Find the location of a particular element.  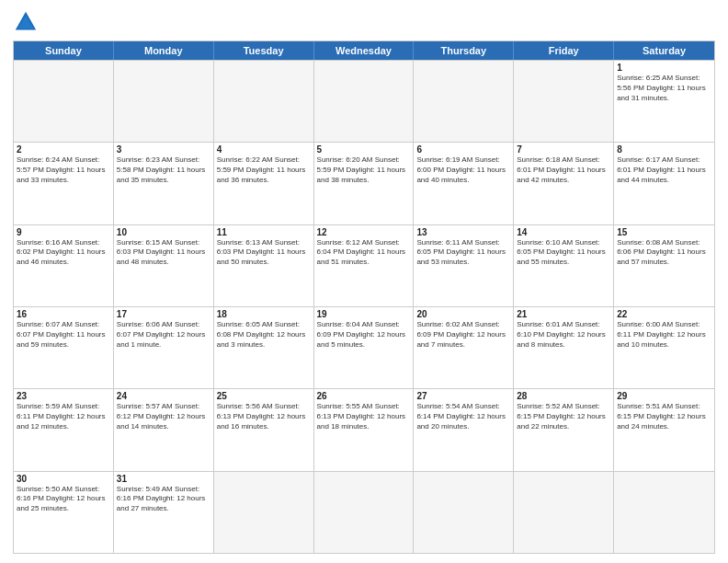

day-info: Sunrise: 6:06 AM Sunset: 6:07 PM Dayligh… is located at coordinates (164, 335).